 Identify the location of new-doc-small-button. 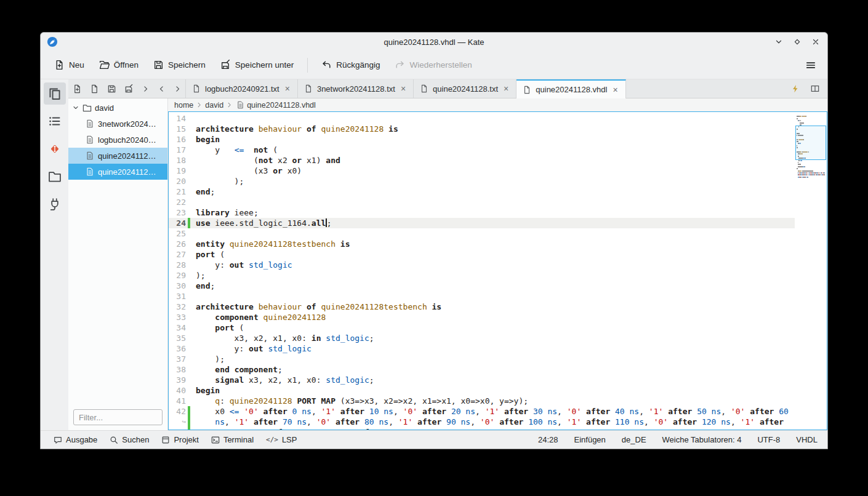
(77, 89).